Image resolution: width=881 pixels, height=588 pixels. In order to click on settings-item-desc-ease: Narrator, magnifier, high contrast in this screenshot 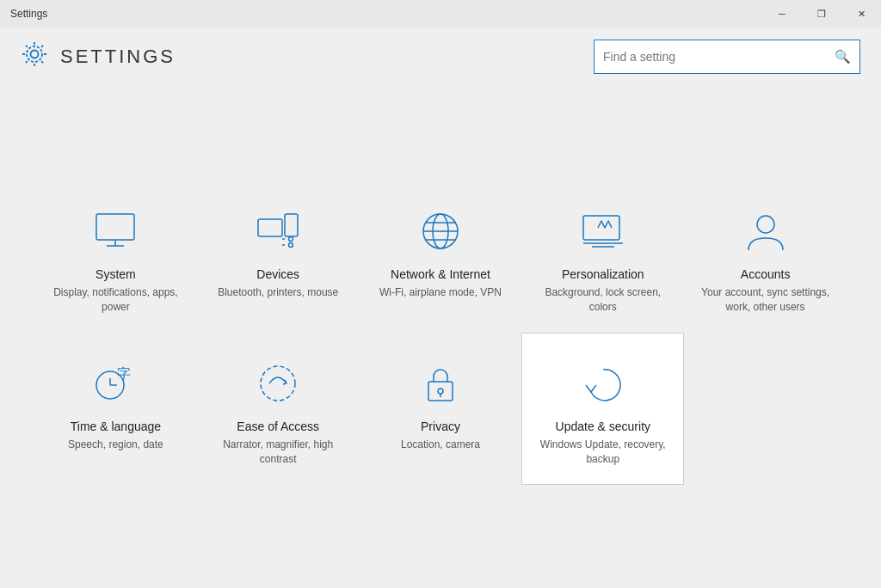, I will do `click(279, 452)`.